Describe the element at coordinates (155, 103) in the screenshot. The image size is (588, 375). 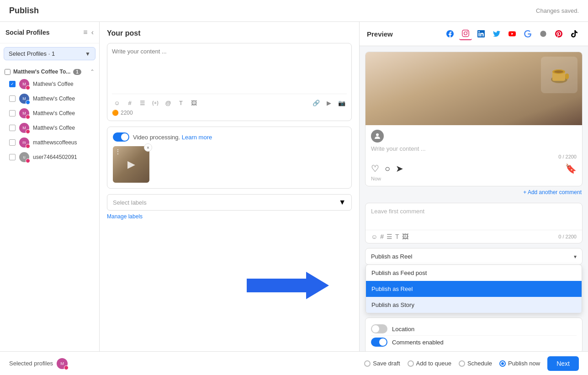
I see `curly-icon: {+}` at that location.